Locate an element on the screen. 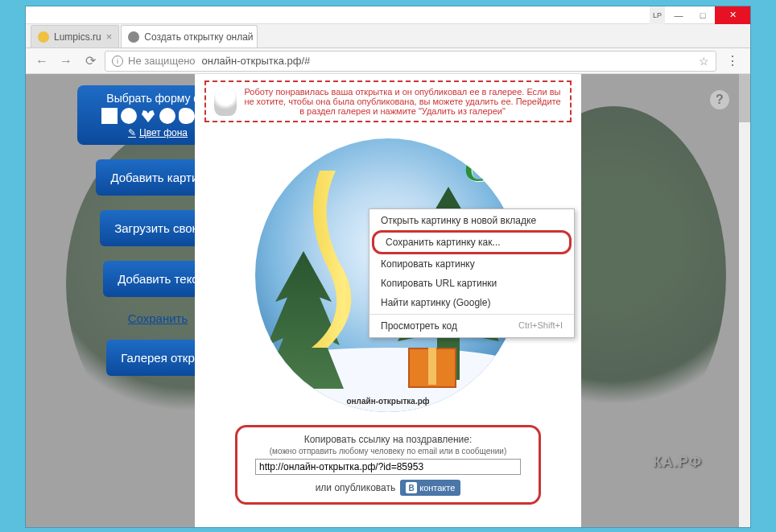  ctx-copy-image-url: Копировать URL картинки is located at coordinates (472, 283).